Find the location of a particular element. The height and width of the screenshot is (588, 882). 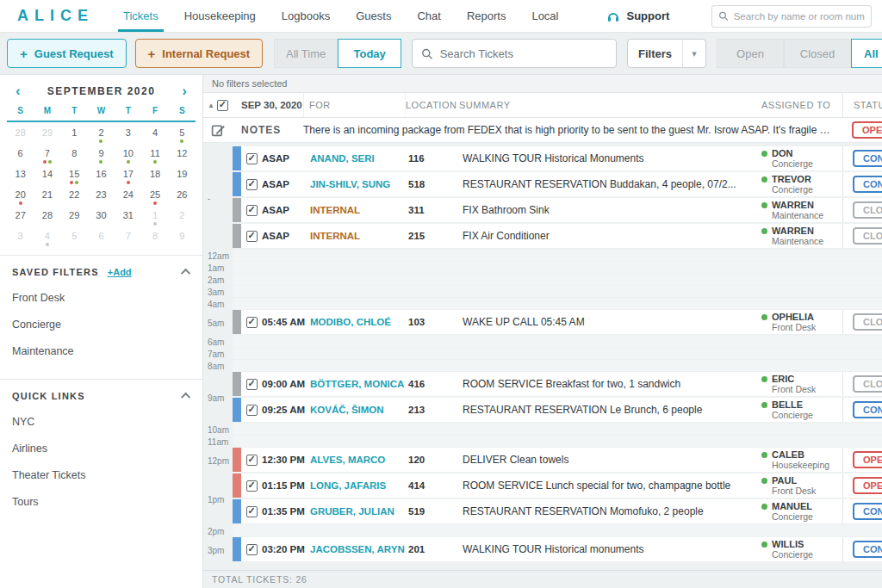

calendar-day: 29 is located at coordinates (74, 220).